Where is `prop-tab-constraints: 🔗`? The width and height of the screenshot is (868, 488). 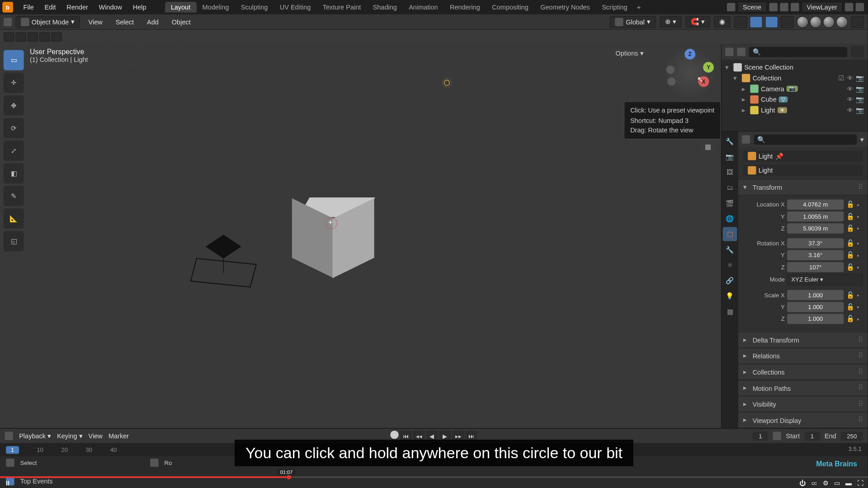
prop-tab-constraints: 🔗 is located at coordinates (730, 281).